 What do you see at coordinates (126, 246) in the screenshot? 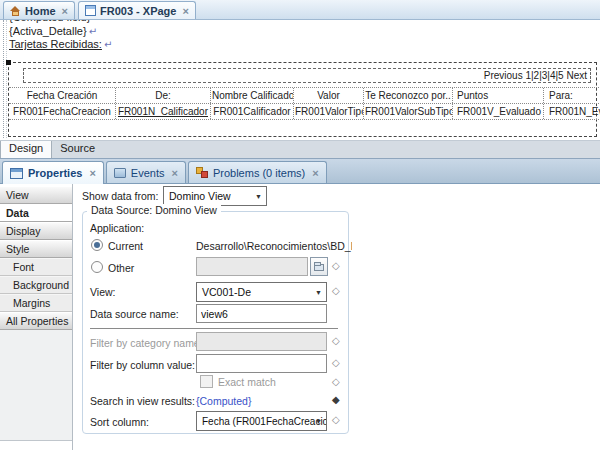
I see `current-radio-label: Current` at bounding box center [126, 246].